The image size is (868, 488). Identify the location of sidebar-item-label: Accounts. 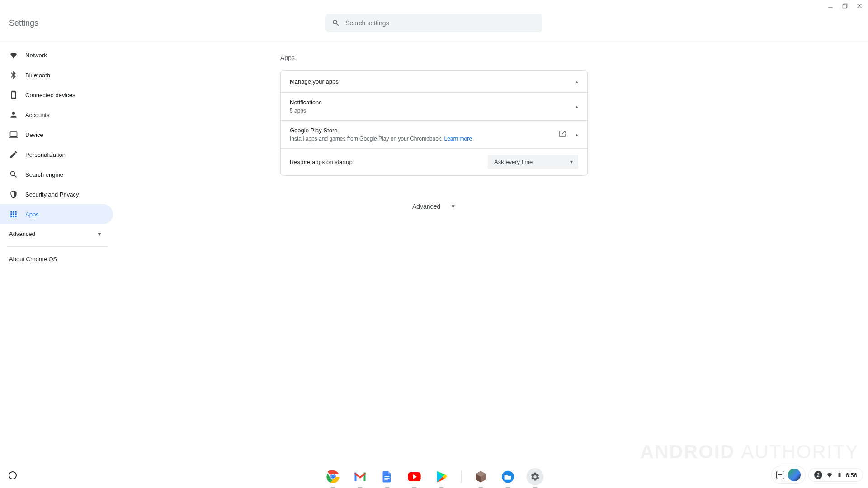
(37, 115).